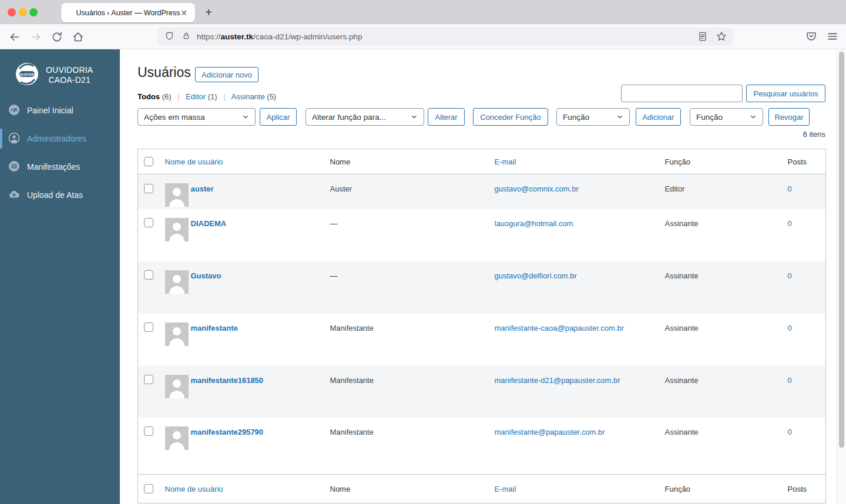  I want to click on email-link: manifestante@papauster.com.br, so click(550, 432).